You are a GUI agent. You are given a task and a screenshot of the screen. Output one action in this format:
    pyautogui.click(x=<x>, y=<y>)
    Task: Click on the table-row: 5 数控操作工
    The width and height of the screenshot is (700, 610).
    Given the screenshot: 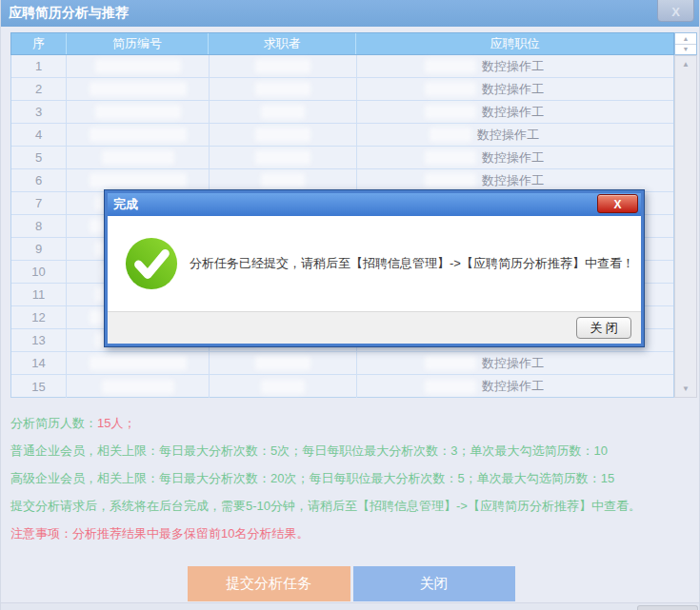 What is the action you would take?
    pyautogui.click(x=343, y=158)
    